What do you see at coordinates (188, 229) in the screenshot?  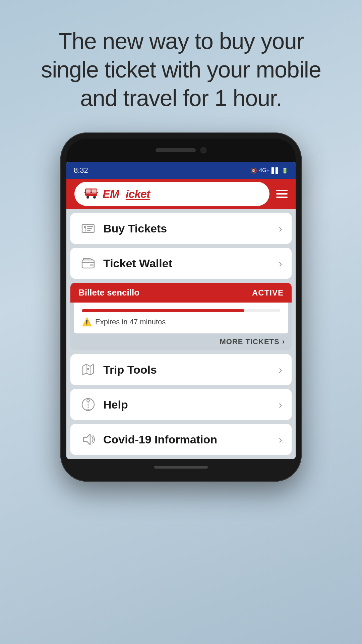 I see `buy-tickets-label: Buy Tickets` at bounding box center [188, 229].